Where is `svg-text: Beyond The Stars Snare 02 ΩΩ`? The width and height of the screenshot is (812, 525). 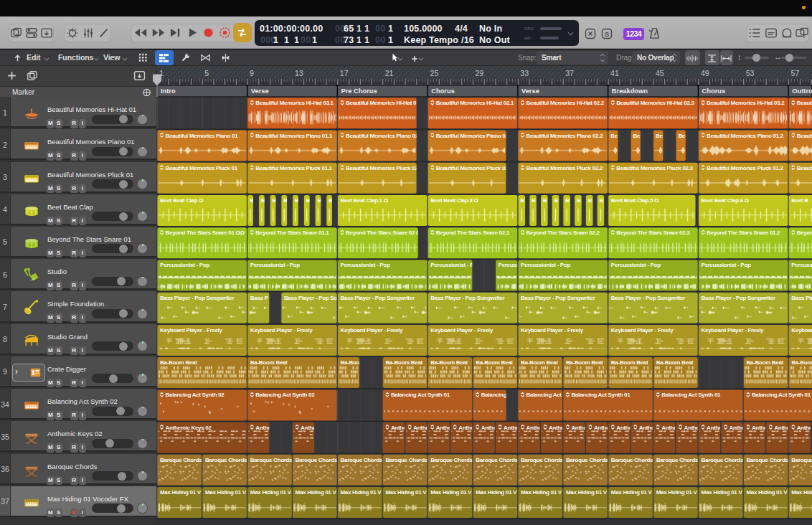 svg-text: Beyond The Stars Snare 02 ΩΩ is located at coordinates (386, 232).